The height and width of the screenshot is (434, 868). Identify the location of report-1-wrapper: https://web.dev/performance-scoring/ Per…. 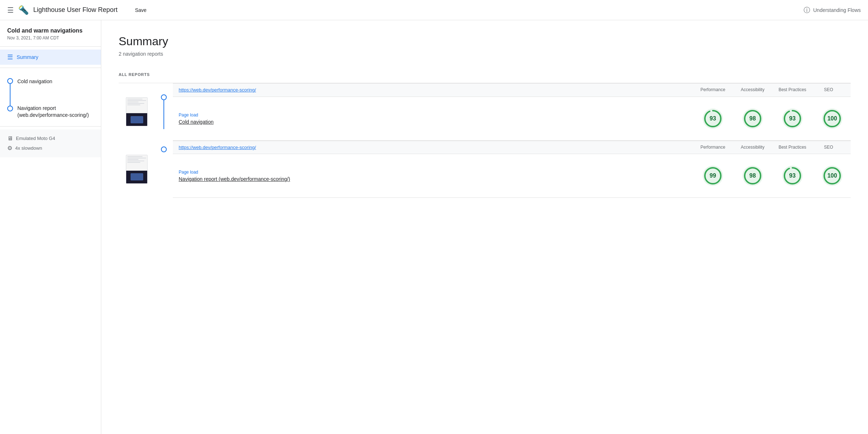
(485, 112).